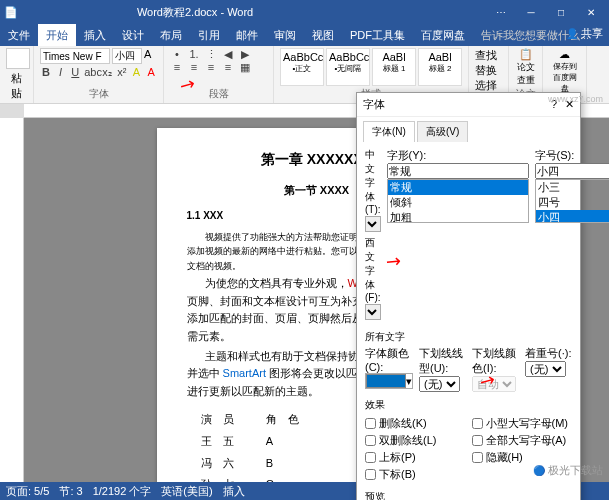 The image size is (609, 500). What do you see at coordinates (57, 35) in the screenshot?
I see `menu-home: 开始` at bounding box center [57, 35].